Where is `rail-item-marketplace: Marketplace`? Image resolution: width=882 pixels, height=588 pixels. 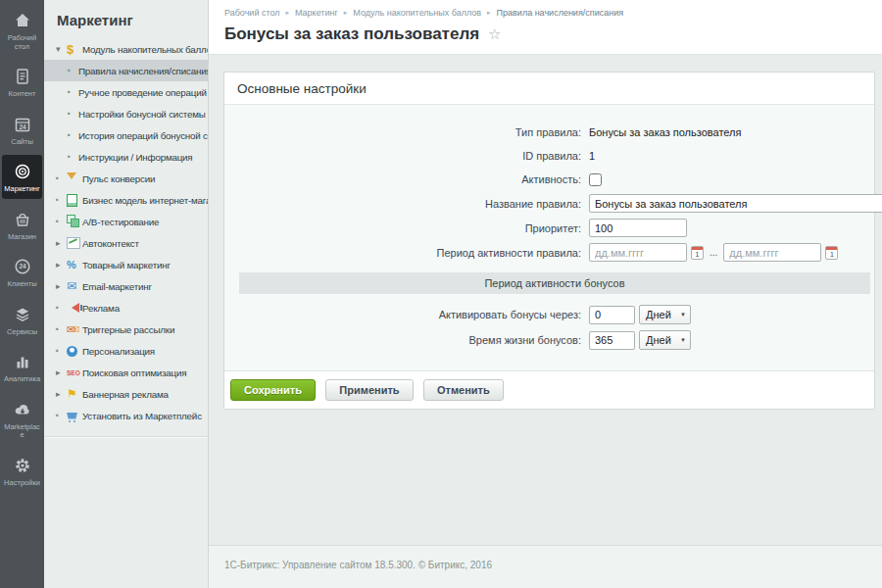 rail-item-marketplace: Marketplace is located at coordinates (22, 419).